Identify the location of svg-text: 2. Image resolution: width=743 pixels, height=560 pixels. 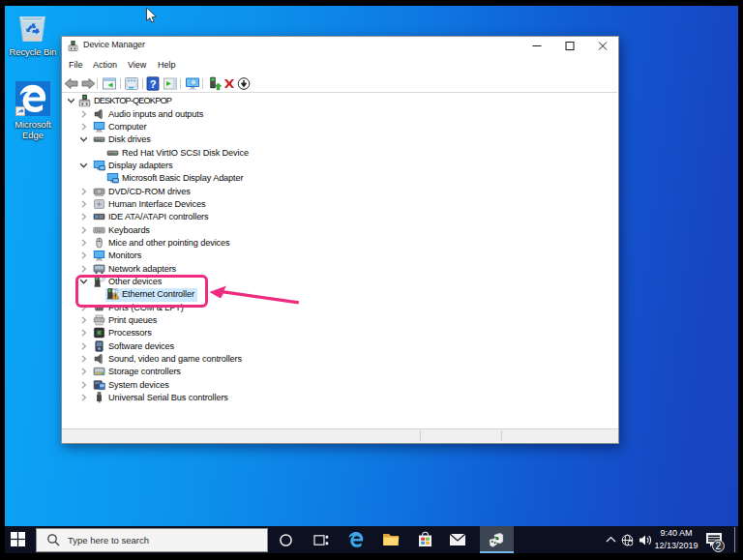
(719, 545).